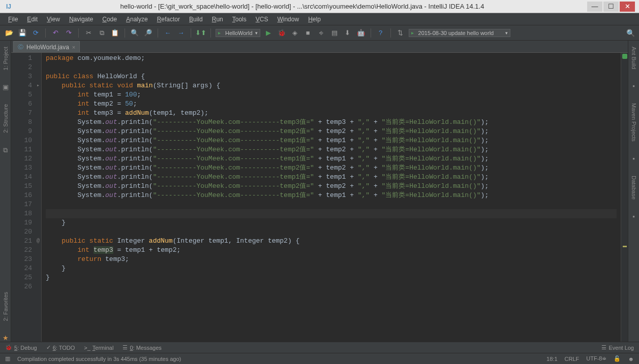  I want to click on tool-window-5-debug: 🐞5: Debug, so click(21, 347).